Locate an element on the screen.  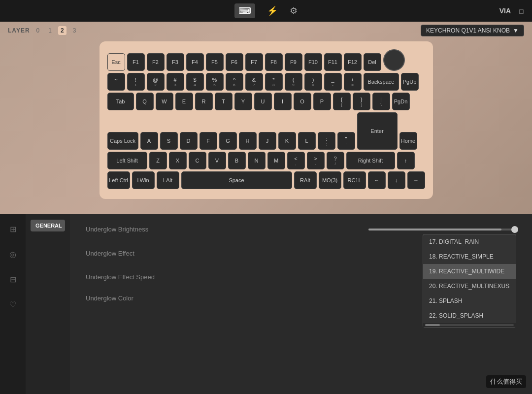
key-f1: F1 is located at coordinates (136, 62).